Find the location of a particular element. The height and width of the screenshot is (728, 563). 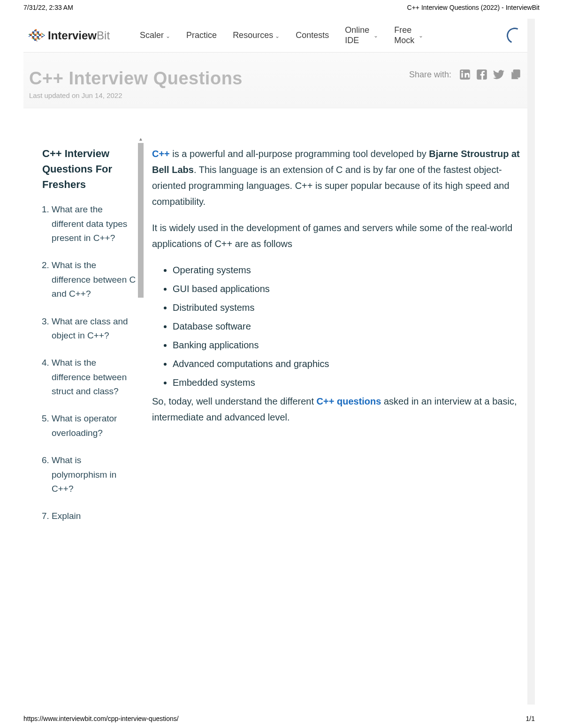

toc-item: What is operator overloading? is located at coordinates (94, 426).